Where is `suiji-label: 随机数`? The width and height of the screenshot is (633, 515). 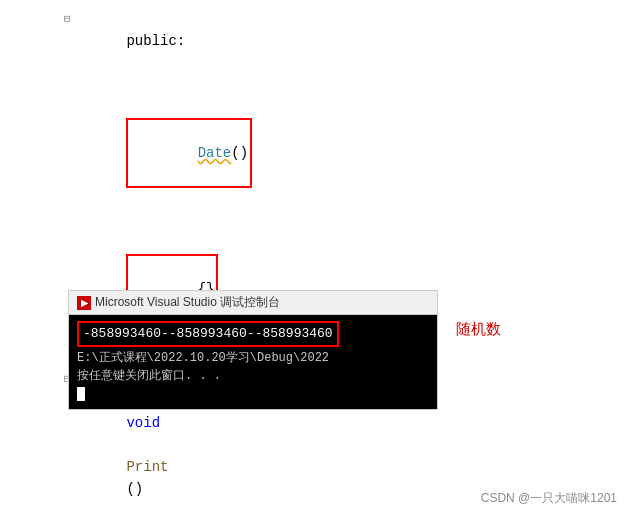
suiji-label: 随机数 is located at coordinates (478, 330).